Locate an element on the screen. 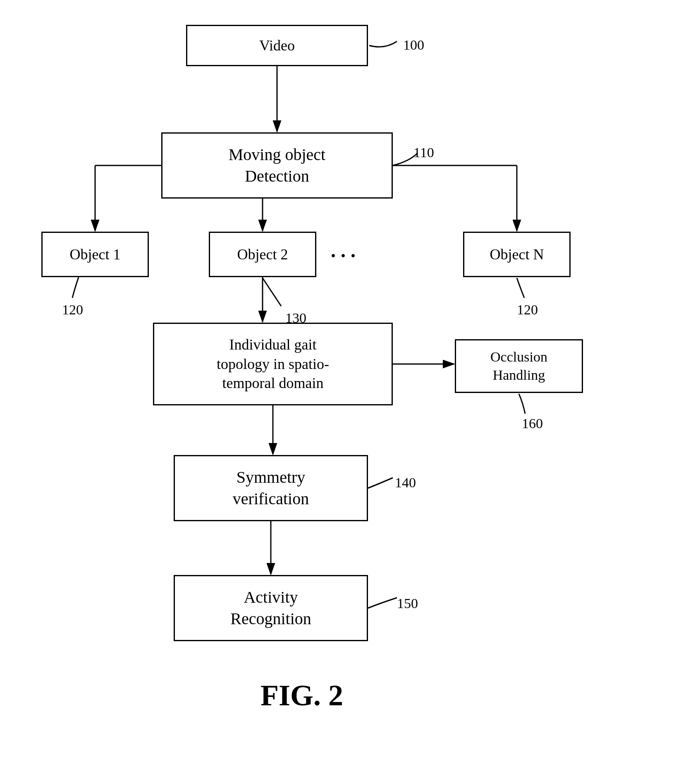  figure-caption: FIG. 2 is located at coordinates (302, 696).